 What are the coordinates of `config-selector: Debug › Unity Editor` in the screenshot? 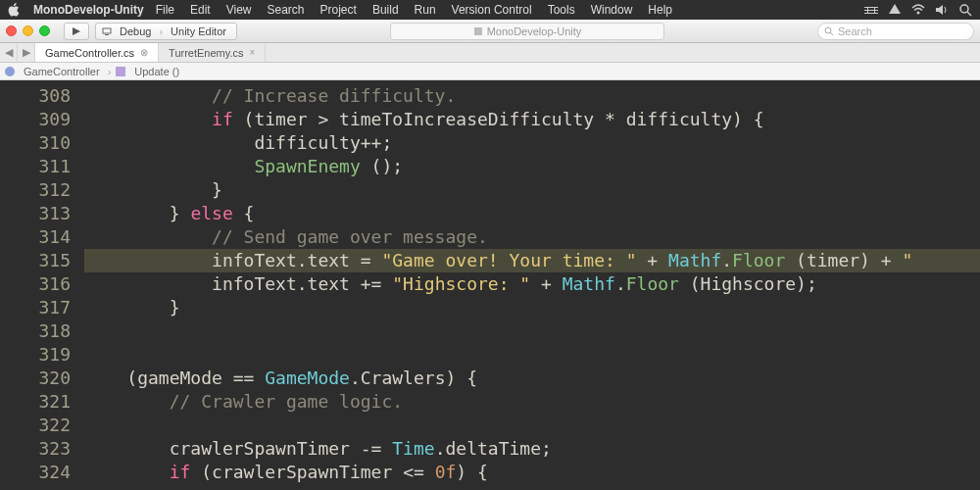 It's located at (167, 31).